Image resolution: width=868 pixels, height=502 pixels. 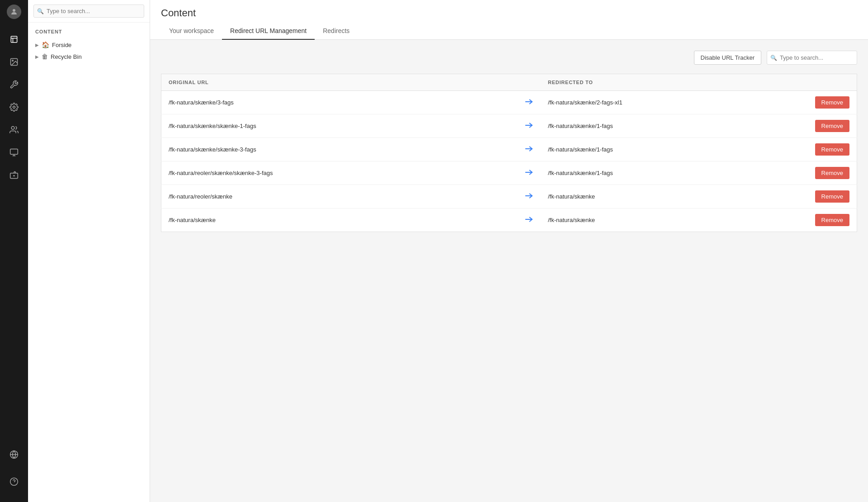 What do you see at coordinates (14, 152) in the screenshot?
I see `sidebar-item-forms` at bounding box center [14, 152].